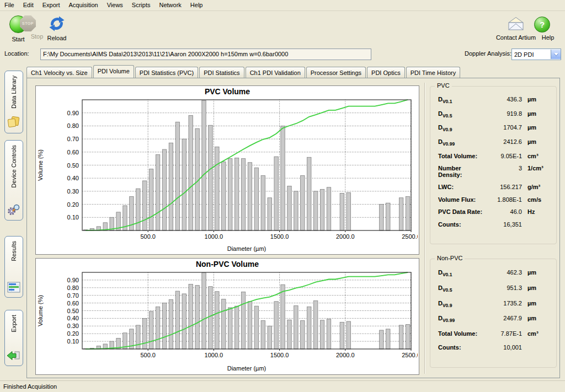  Describe the element at coordinates (57, 24) in the screenshot. I see `reload-icon` at that location.